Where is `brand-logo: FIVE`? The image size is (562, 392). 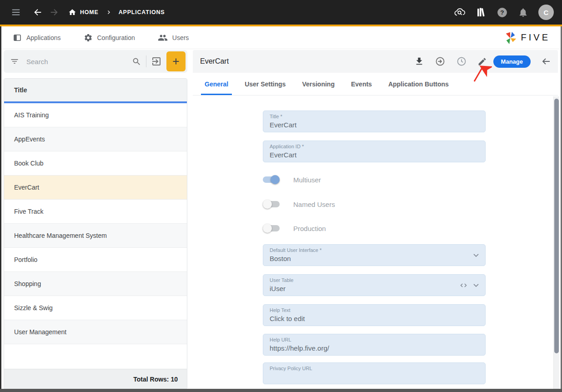
brand-logo: FIVE is located at coordinates (533, 38).